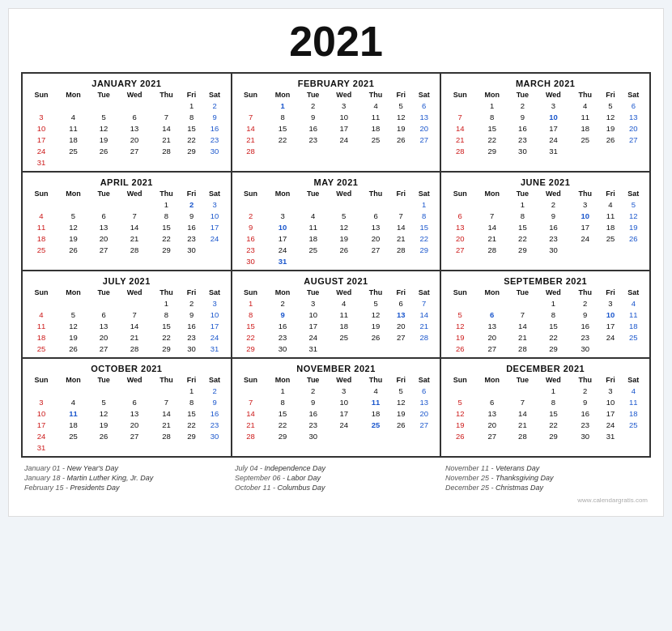  Describe the element at coordinates (167, 348) in the screenshot. I see `cal-day: 29` at that location.